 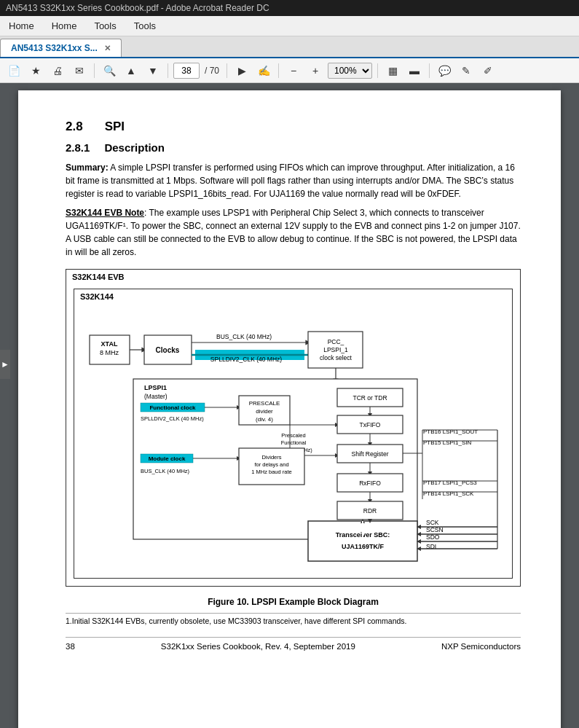 What do you see at coordinates (444, 71) in the screenshot?
I see `comment-button: 💬` at bounding box center [444, 71].